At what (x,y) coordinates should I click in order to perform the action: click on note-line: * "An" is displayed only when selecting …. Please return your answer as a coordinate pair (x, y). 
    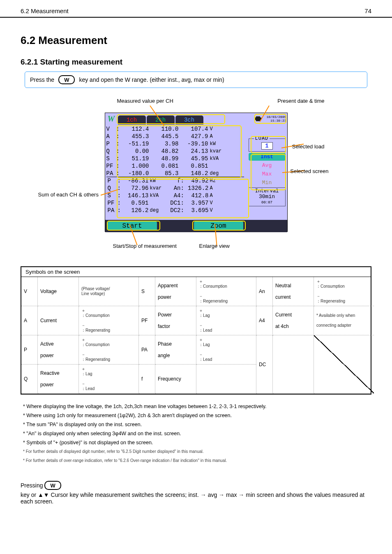
    Looking at the image, I should click on (196, 434).